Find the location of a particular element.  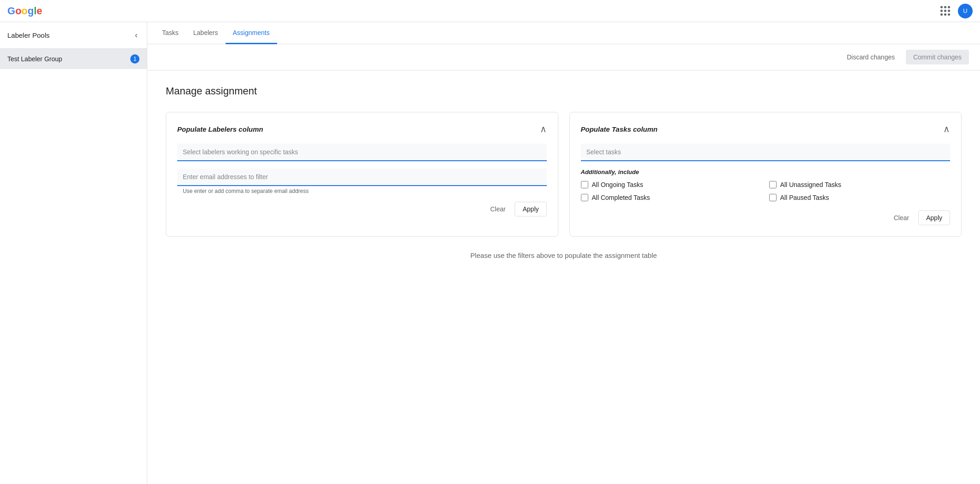

checkbox-all-ongoing-tasks-label: All Ongoing Tasks is located at coordinates (618, 185).